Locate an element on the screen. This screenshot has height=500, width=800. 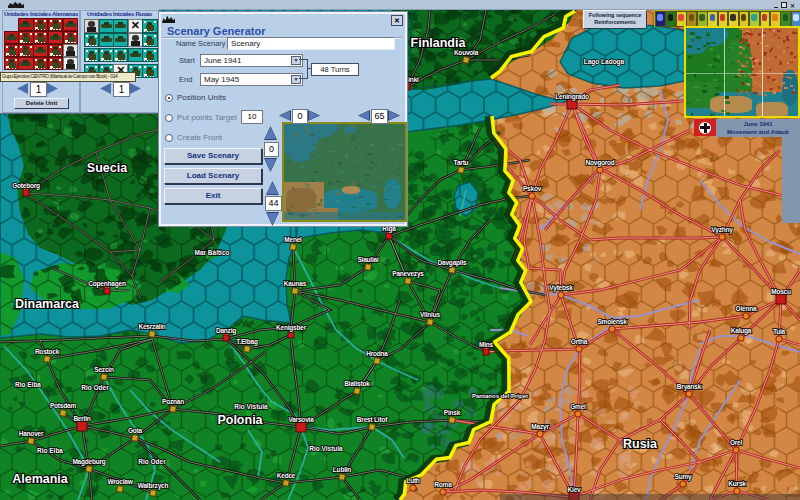
svg-text: Mins is located at coordinates (486, 344).